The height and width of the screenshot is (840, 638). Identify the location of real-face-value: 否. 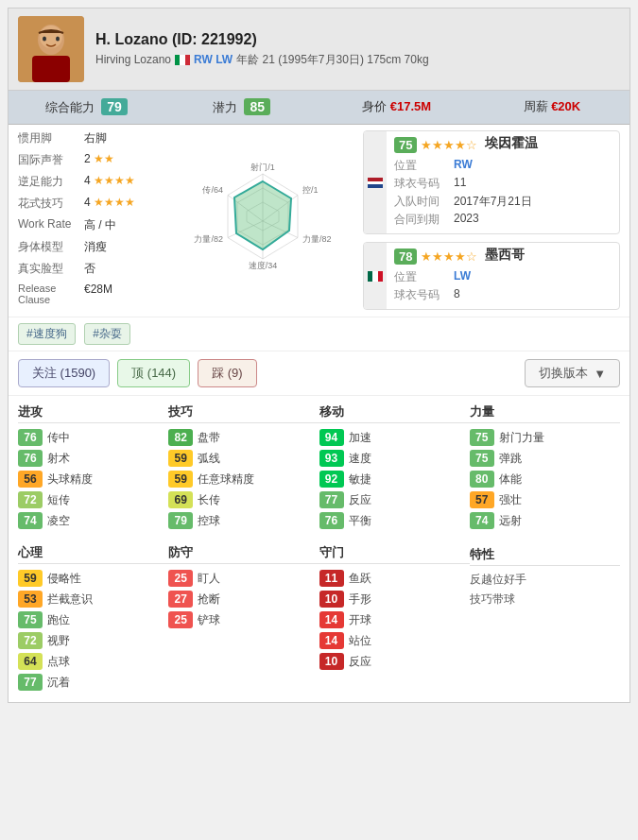
(90, 268).